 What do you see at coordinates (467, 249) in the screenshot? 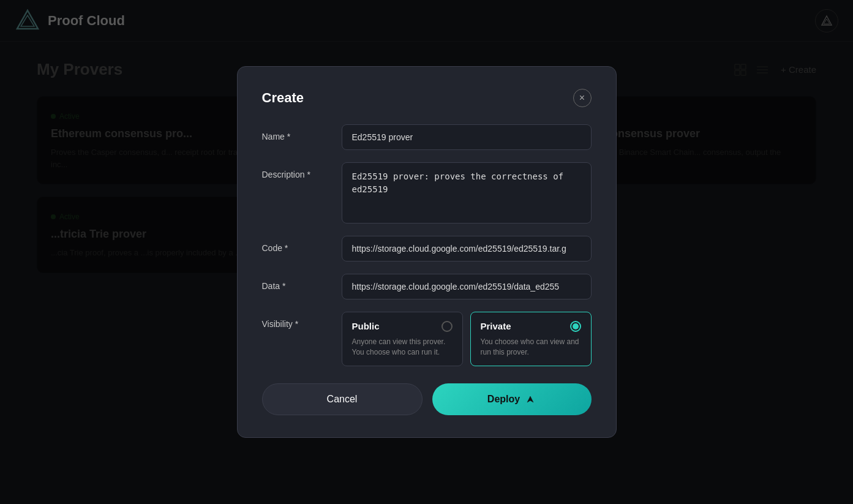
I see `code-input` at bounding box center [467, 249].